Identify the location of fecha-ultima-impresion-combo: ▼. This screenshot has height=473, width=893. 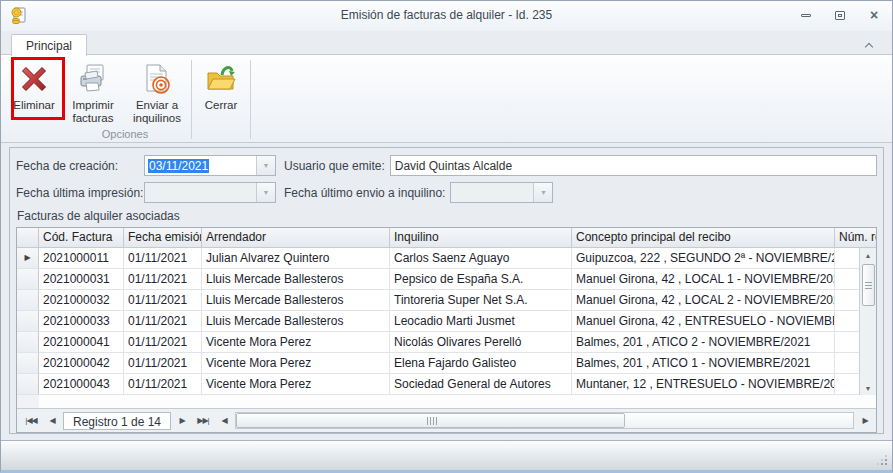
(210, 192).